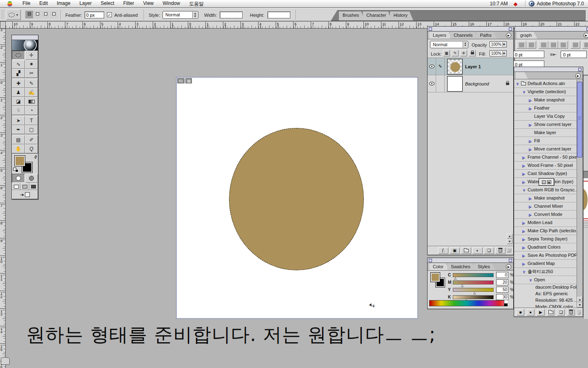  Describe the element at coordinates (18, 101) in the screenshot. I see `eraser-tool: ◪` at that location.